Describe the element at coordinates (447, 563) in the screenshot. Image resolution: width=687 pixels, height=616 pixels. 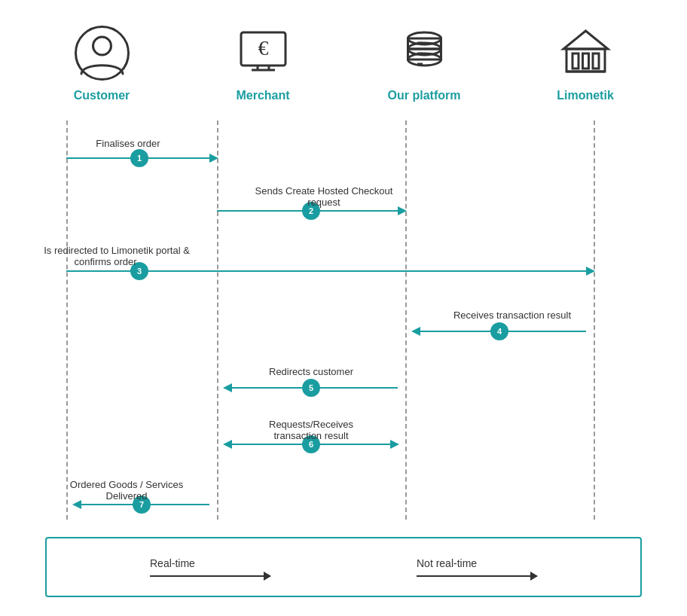
I see `legend-not-realtime-label: Not real-time` at that location.